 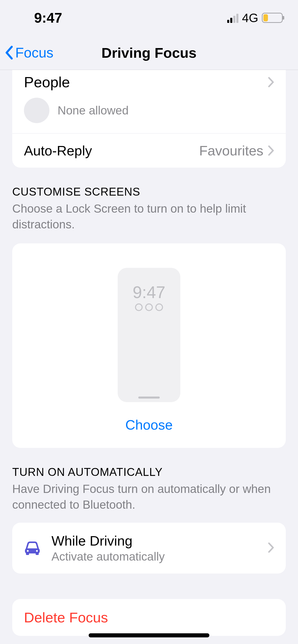 What do you see at coordinates (149, 53) in the screenshot?
I see `page-title: Driving Focus` at bounding box center [149, 53].